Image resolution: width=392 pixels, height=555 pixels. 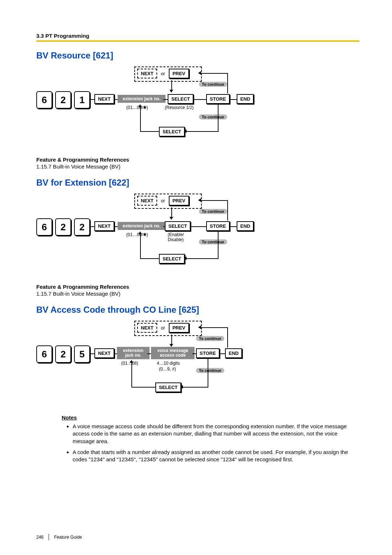 What do you see at coordinates (178, 226) in the screenshot?
I see `select-button-2: SELECT` at bounding box center [178, 226].